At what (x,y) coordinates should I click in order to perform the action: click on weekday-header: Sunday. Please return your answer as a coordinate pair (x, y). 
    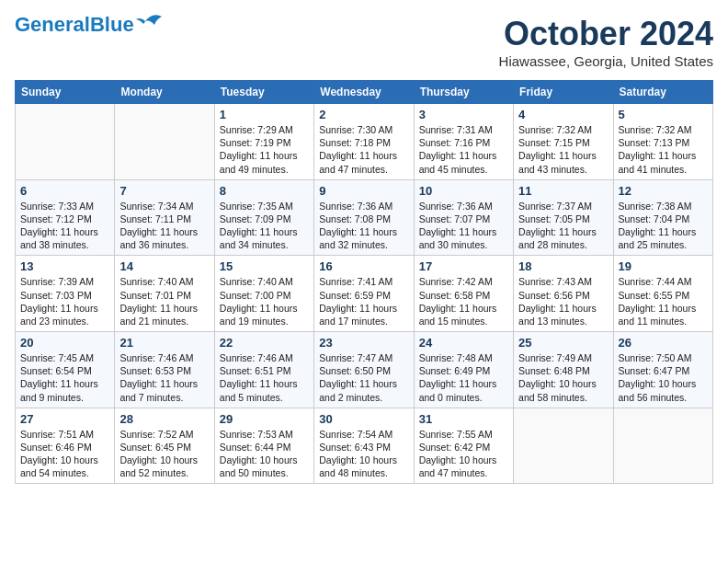
    Looking at the image, I should click on (65, 92).